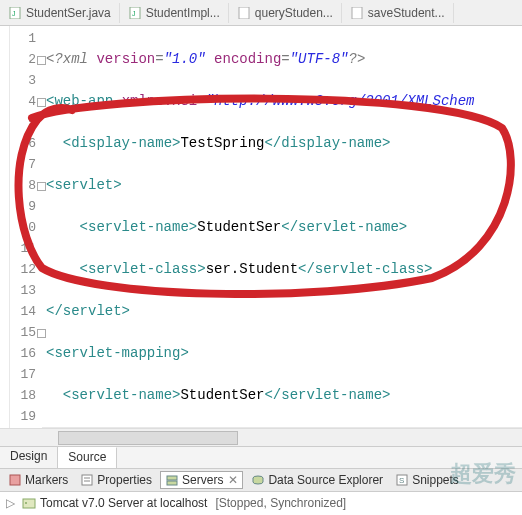  What do you see at coordinates (68, 13) in the screenshot?
I see `tab-label: StudentSer.java` at bounding box center [68, 13].